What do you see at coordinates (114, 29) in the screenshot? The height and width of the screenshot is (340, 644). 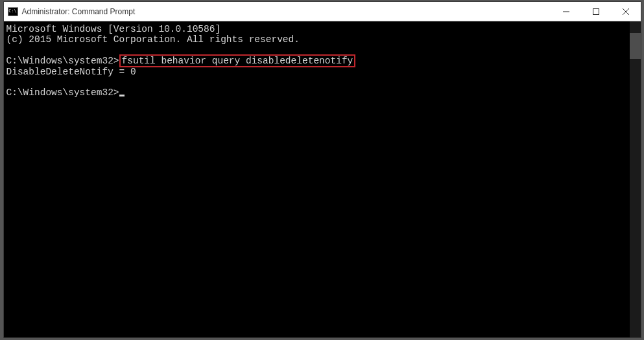 I see `version-line: Microsoft Windows [Version 10.0.10586]` at bounding box center [114, 29].